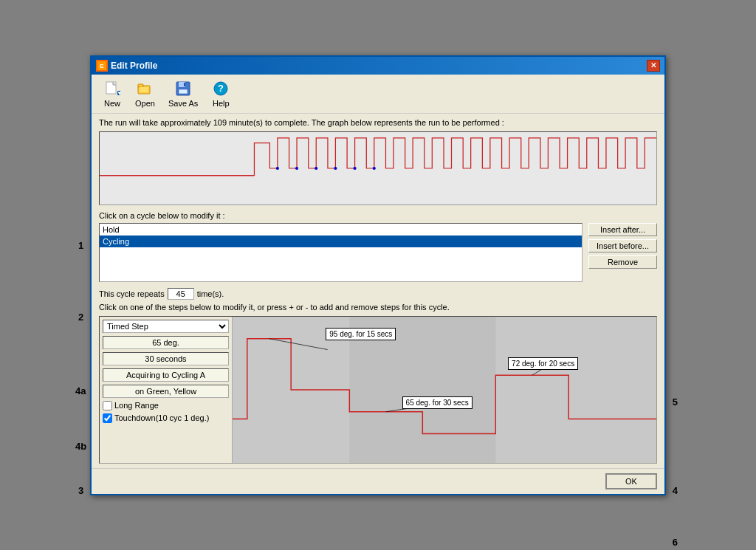 The height and width of the screenshot is (550, 756). What do you see at coordinates (360, 334) in the screenshot?
I see `annotation-95deg: 95 deg. for 15 secs` at bounding box center [360, 334].